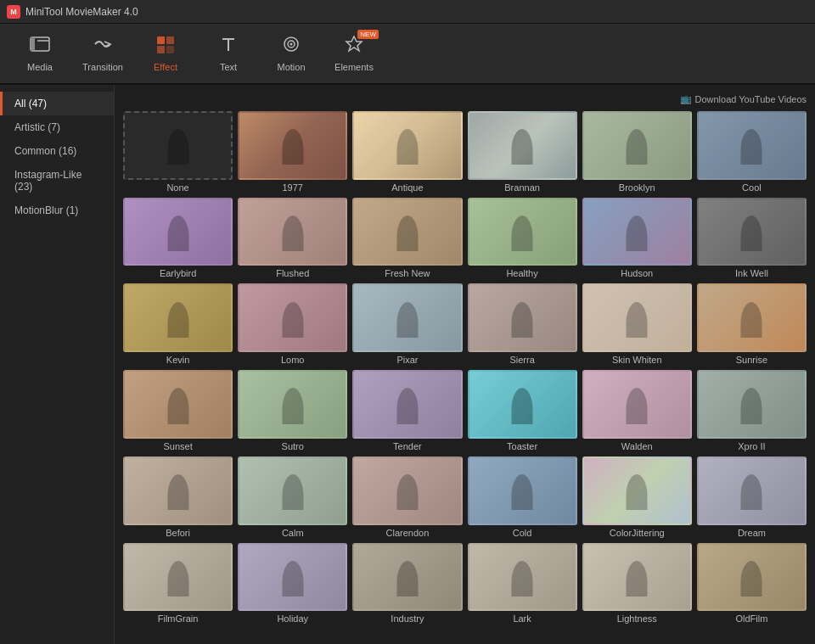 This screenshot has width=815, height=644. I want to click on effect-label-sierra: Sierra, so click(521, 360).